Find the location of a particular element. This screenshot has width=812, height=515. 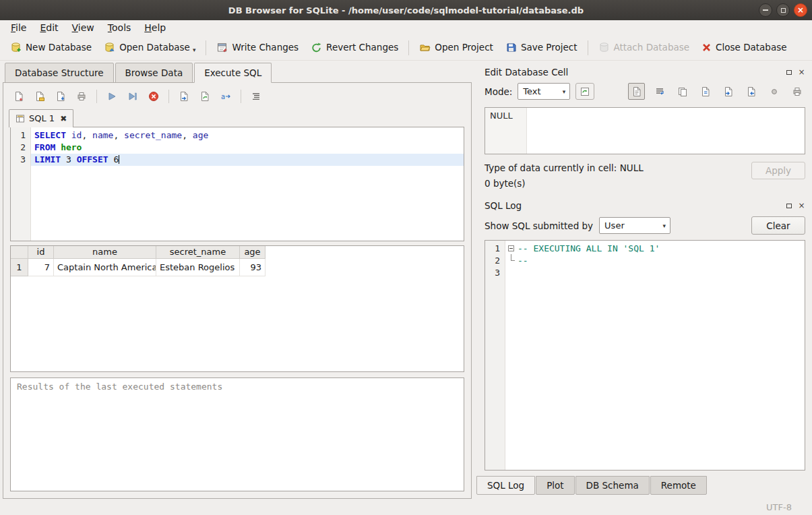

import-cell-data-button is located at coordinates (728, 92).